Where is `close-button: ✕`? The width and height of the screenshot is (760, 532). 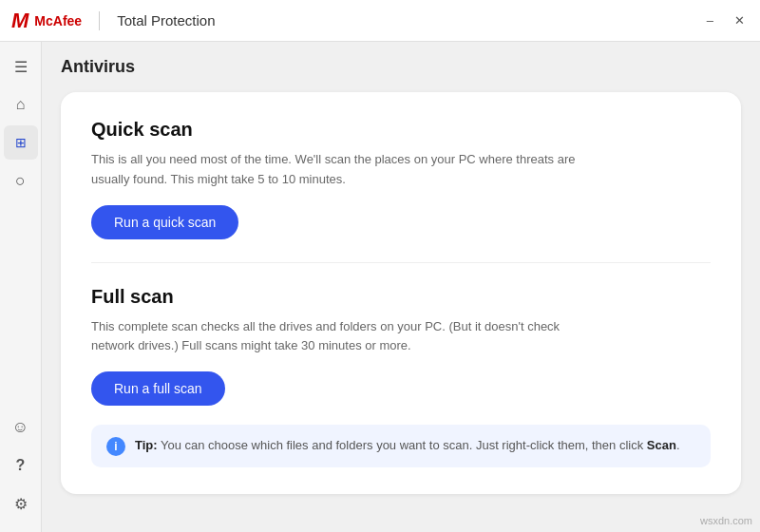 close-button: ✕ is located at coordinates (739, 21).